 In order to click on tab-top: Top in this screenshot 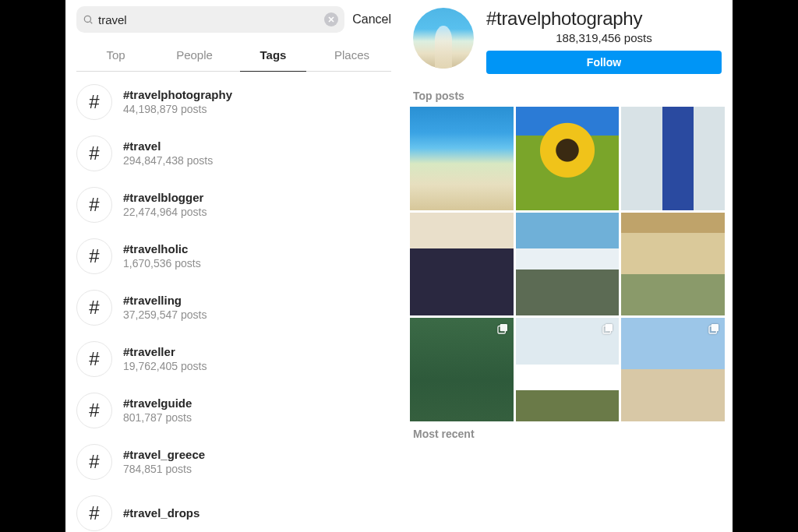, I will do `click(115, 56)`.